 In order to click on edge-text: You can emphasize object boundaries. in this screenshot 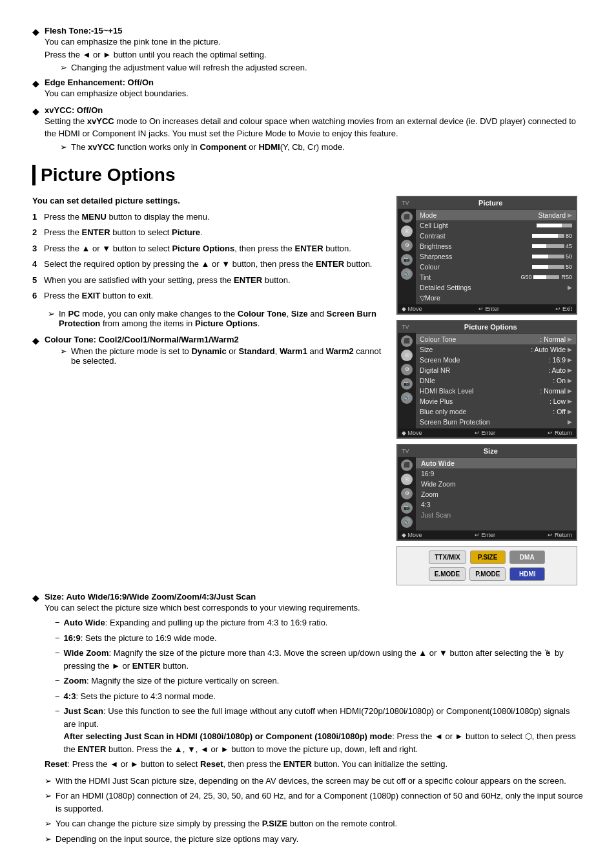, I will do `click(116, 94)`.